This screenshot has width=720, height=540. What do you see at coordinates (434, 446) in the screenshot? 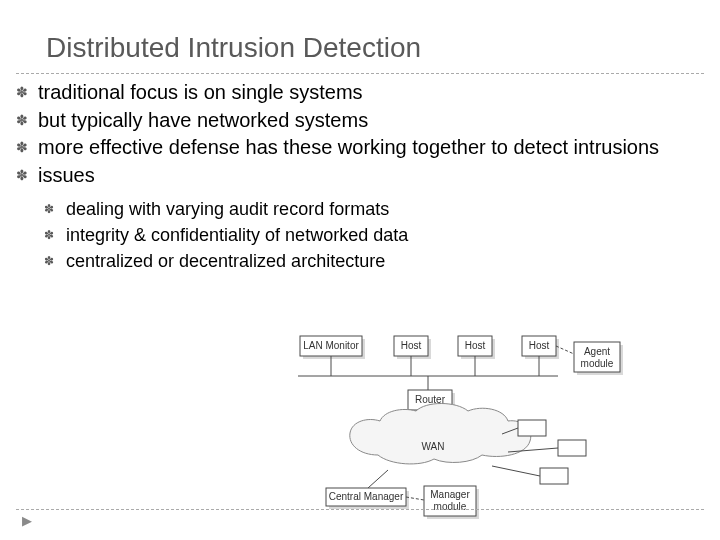
I see `diagram-label-wan: WAN` at bounding box center [434, 446].